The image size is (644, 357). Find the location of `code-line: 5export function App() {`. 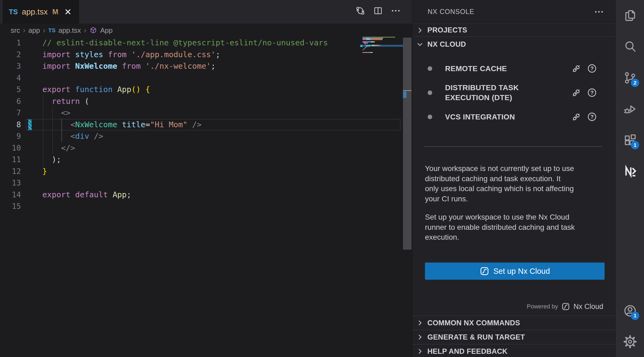

code-line: 5export function App() { is located at coordinates (202, 90).